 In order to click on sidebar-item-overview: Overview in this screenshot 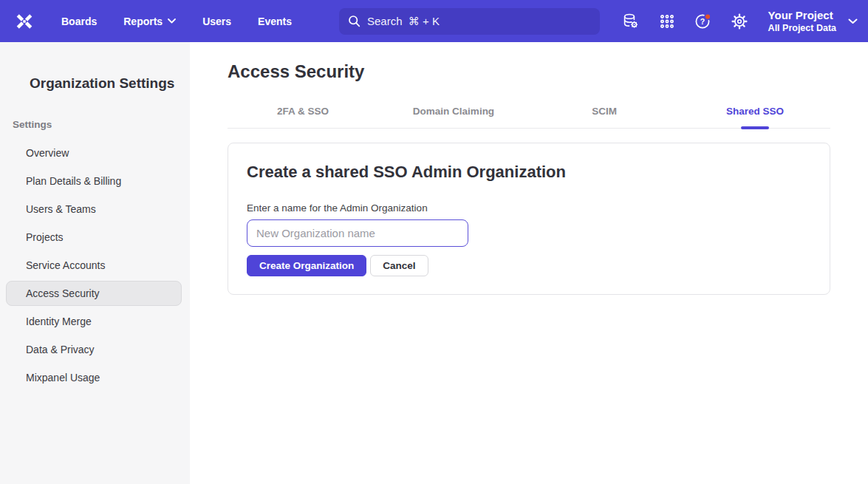, I will do `click(94, 153)`.